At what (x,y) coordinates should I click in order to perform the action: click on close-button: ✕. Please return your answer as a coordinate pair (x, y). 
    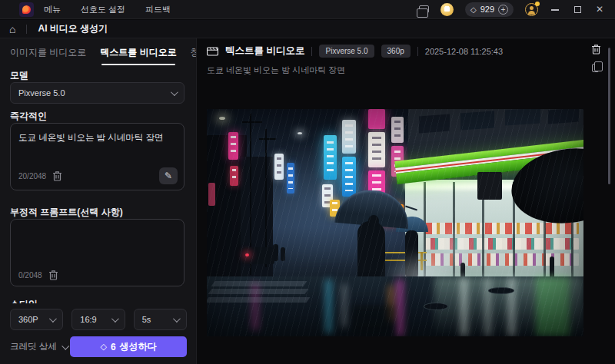
    Looking at the image, I should click on (600, 9).